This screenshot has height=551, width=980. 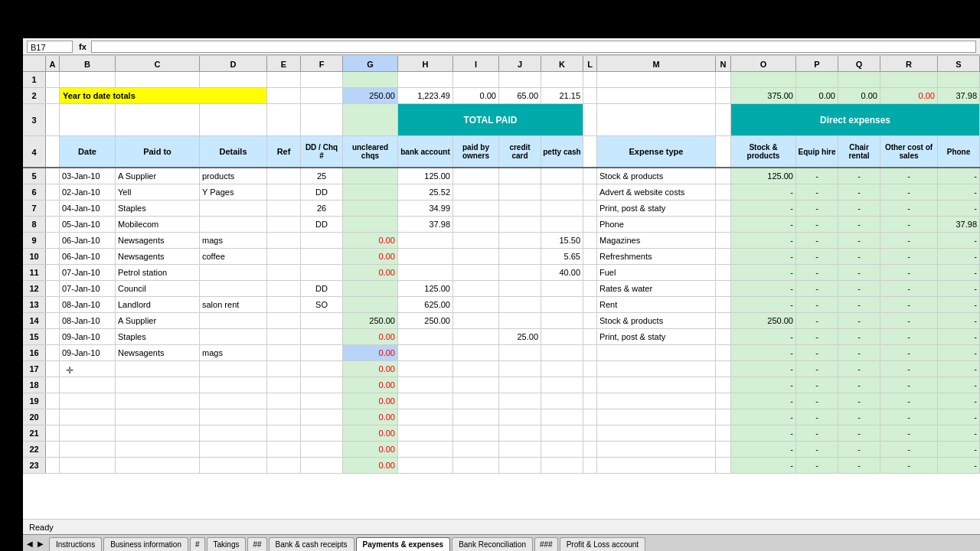 What do you see at coordinates (910, 152) in the screenshot?
I see `header-other: Other cost of sales` at bounding box center [910, 152].